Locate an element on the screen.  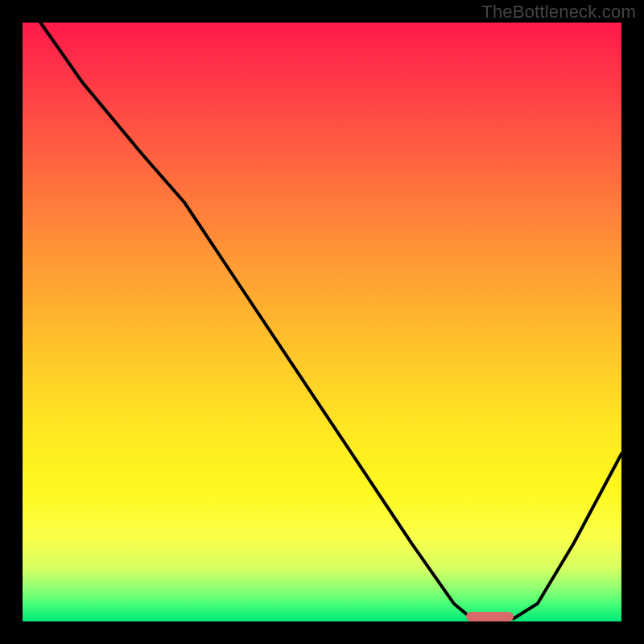
optimal-range-marker is located at coordinates (490, 617).